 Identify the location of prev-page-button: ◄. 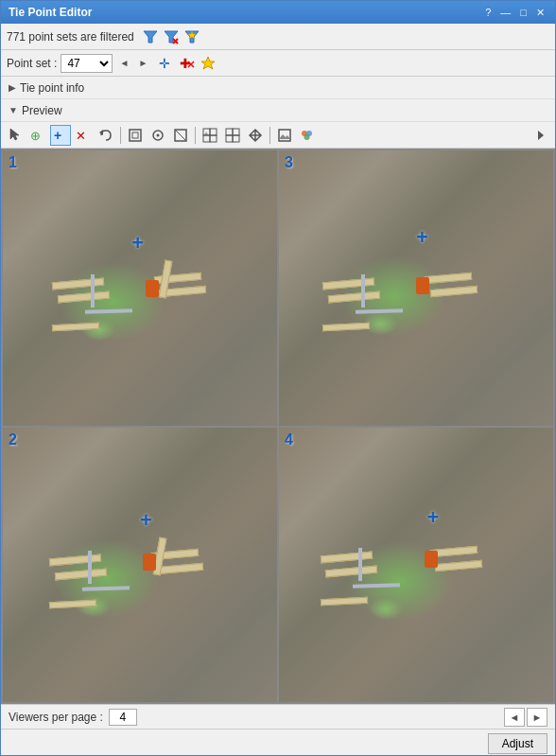
(514, 717).